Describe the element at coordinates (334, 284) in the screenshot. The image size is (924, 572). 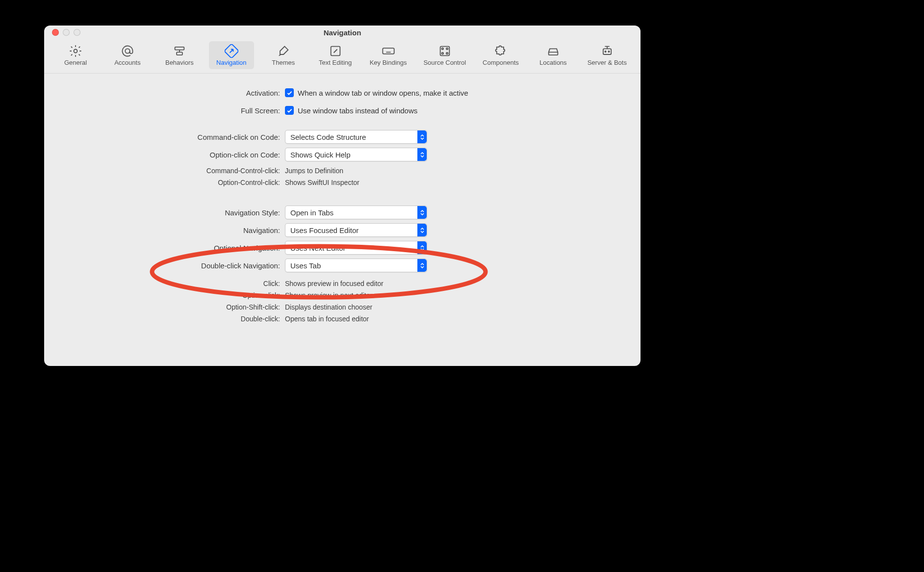
I see `click-value: Shows preview in focused editor` at that location.